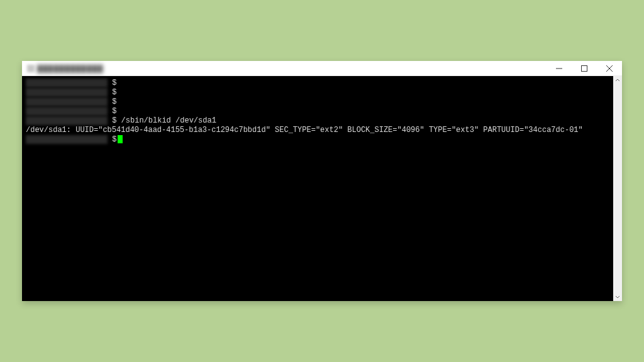 The height and width of the screenshot is (362, 644). I want to click on scroll-up-button, so click(618, 80).